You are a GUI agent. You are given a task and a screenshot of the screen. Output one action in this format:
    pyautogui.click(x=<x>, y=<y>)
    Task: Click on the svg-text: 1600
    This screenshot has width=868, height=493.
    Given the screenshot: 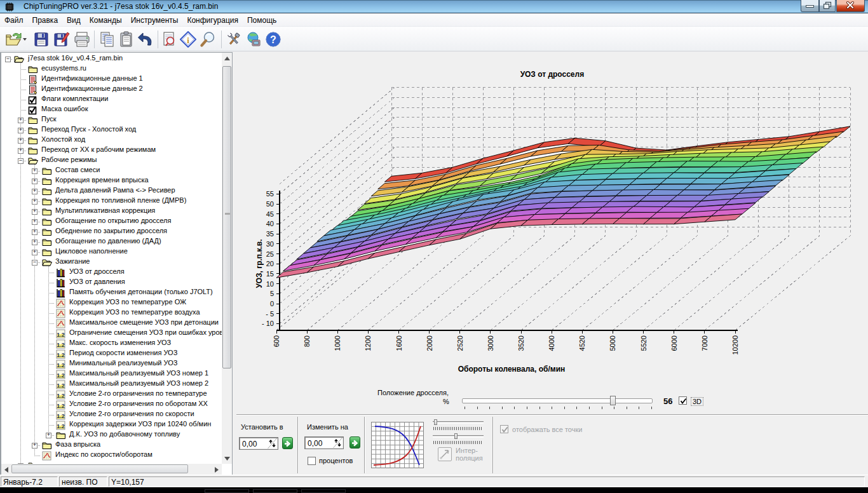 What is the action you would take?
    pyautogui.click(x=399, y=343)
    